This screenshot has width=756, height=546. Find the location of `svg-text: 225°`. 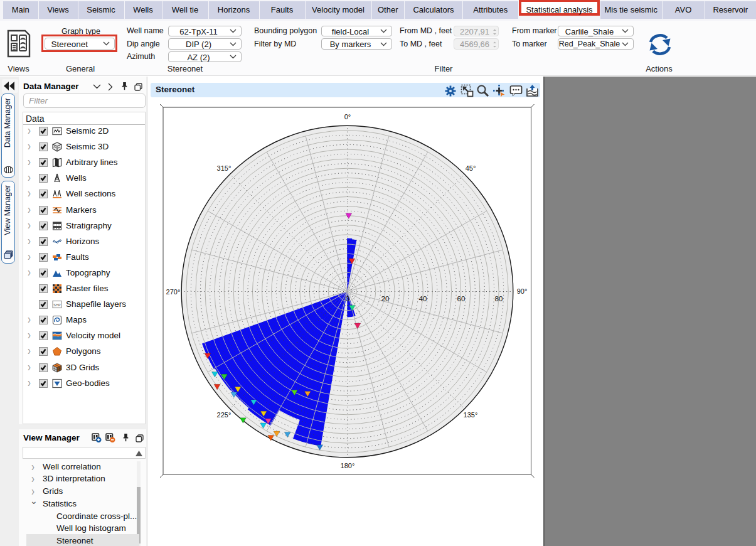

svg-text: 225° is located at coordinates (225, 415).